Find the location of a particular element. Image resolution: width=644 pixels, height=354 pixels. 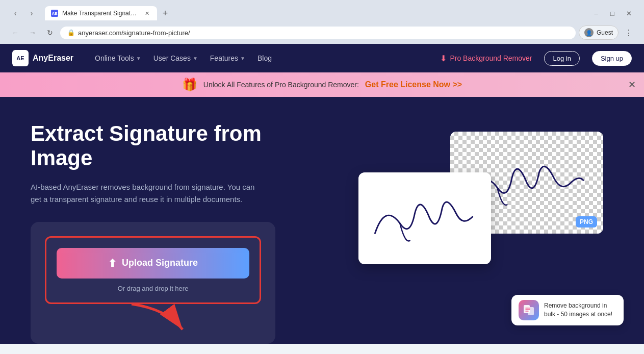

logo-icon: AE is located at coordinates (20, 58).